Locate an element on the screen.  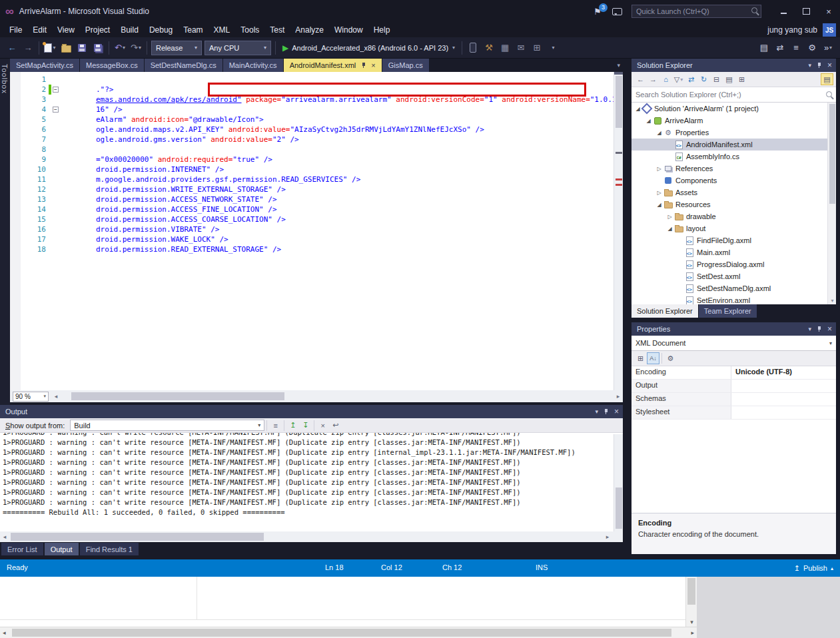
build-button: ⚒ is located at coordinates (489, 48).